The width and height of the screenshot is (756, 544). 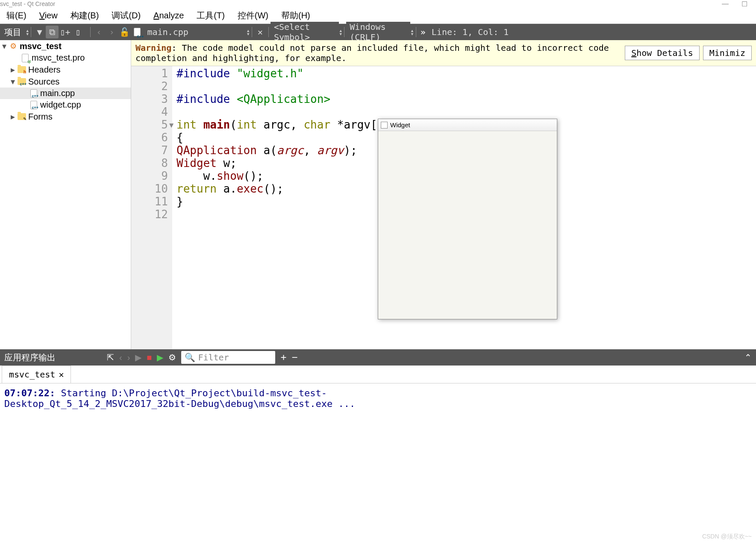 What do you see at coordinates (378, 4) in the screenshot?
I see `title-bar: svc_test - Qt Creator — ☐` at bounding box center [378, 4].